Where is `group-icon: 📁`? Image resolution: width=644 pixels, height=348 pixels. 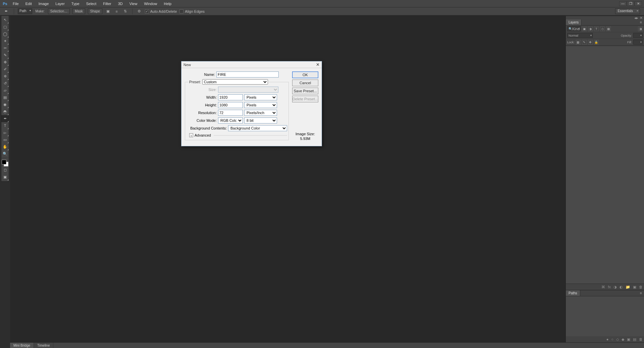
group-icon: 📁 is located at coordinates (628, 287).